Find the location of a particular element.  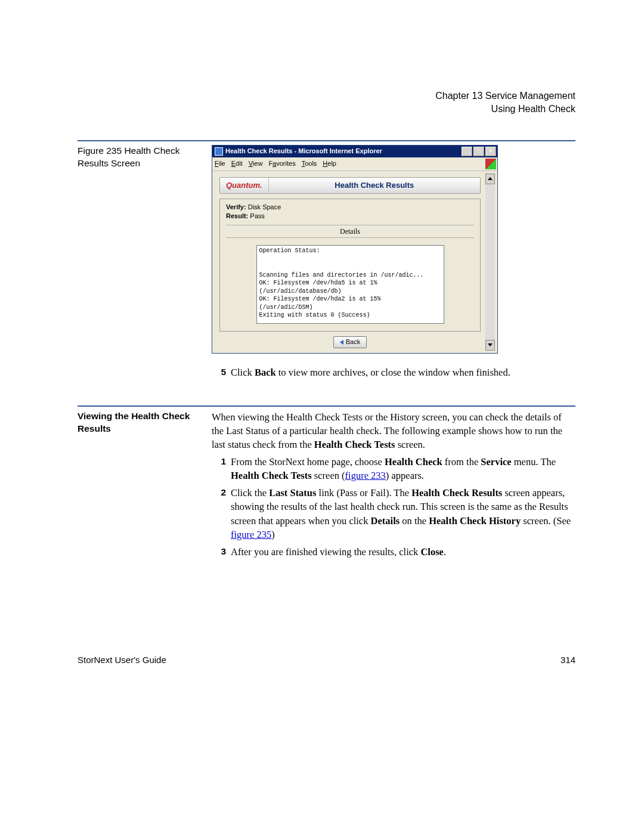

step-5: 5 Click Back to view more archives, or c… is located at coordinates (394, 372).